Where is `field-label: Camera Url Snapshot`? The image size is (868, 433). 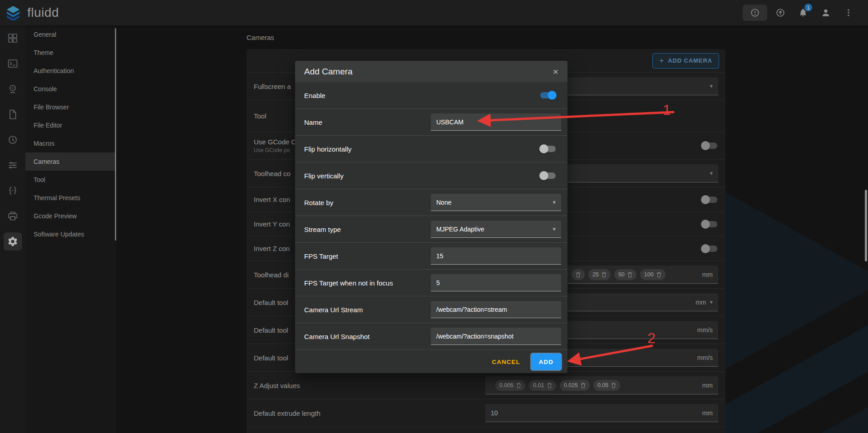
field-label: Camera Url Snapshot is located at coordinates (337, 337).